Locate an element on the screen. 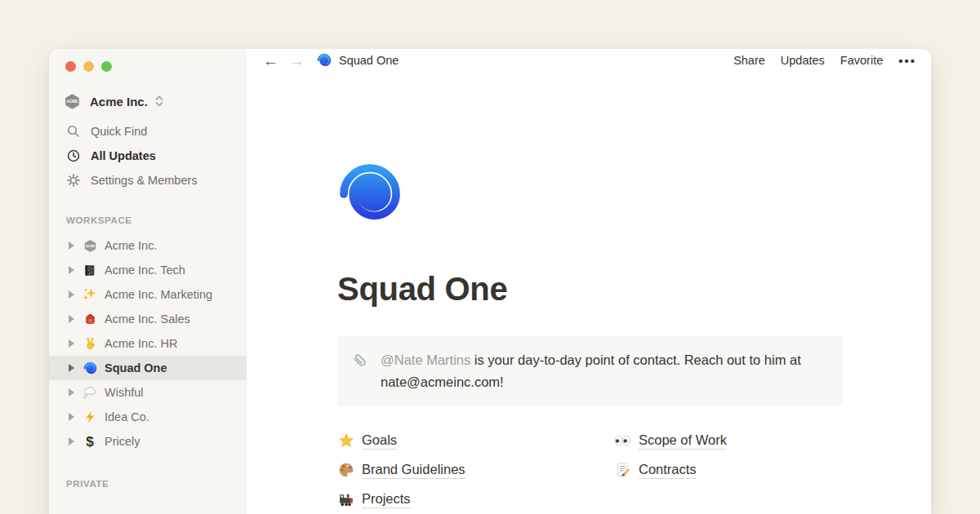 The width and height of the screenshot is (980, 514). search-icon is located at coordinates (74, 131).